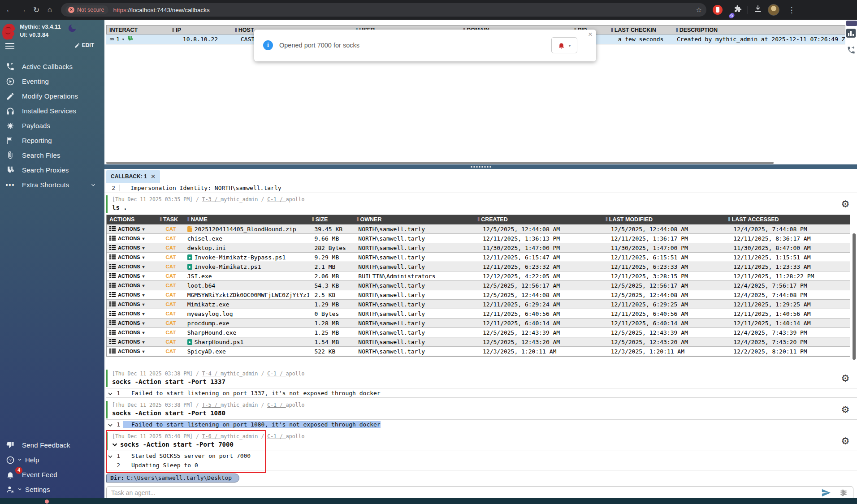 The width and height of the screenshot is (857, 504). I want to click on column-header-description: ‖DESCRIPTION, so click(759, 30).